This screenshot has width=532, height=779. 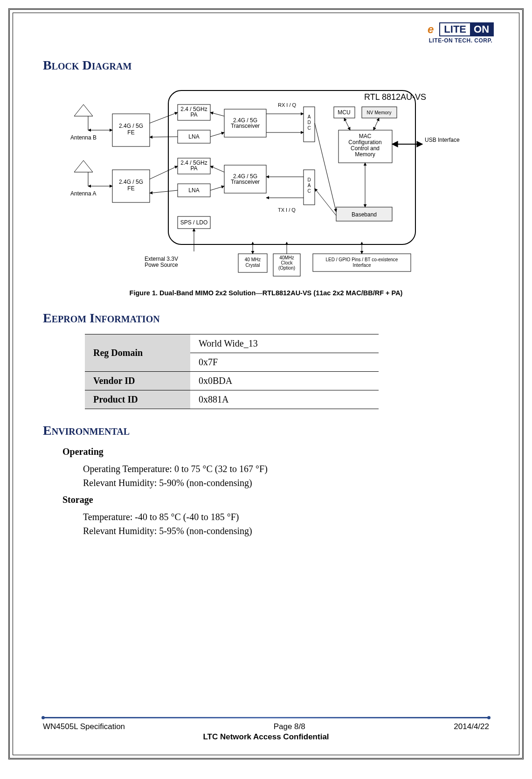 What do you see at coordinates (83, 174) in the screenshot?
I see `antenna-a-icon` at bounding box center [83, 174].